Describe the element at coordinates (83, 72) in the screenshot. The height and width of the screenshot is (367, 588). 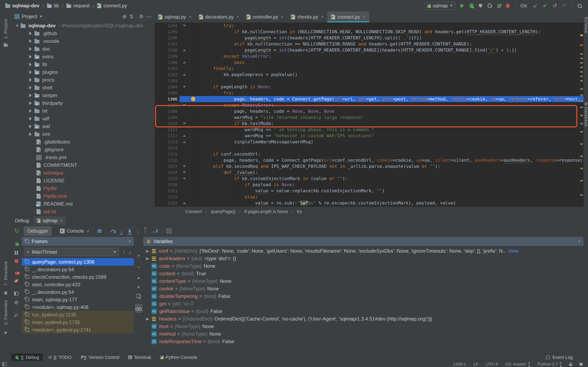
I see `tree-item-plugins: plugins` at that location.